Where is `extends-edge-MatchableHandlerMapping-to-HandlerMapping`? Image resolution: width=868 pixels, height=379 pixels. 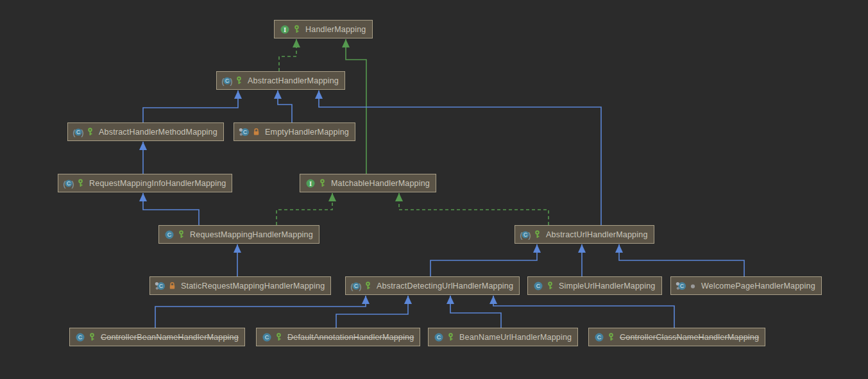
extends-edge-MatchableHandlerMapping-to-HandlerMapping is located at coordinates (356, 106).